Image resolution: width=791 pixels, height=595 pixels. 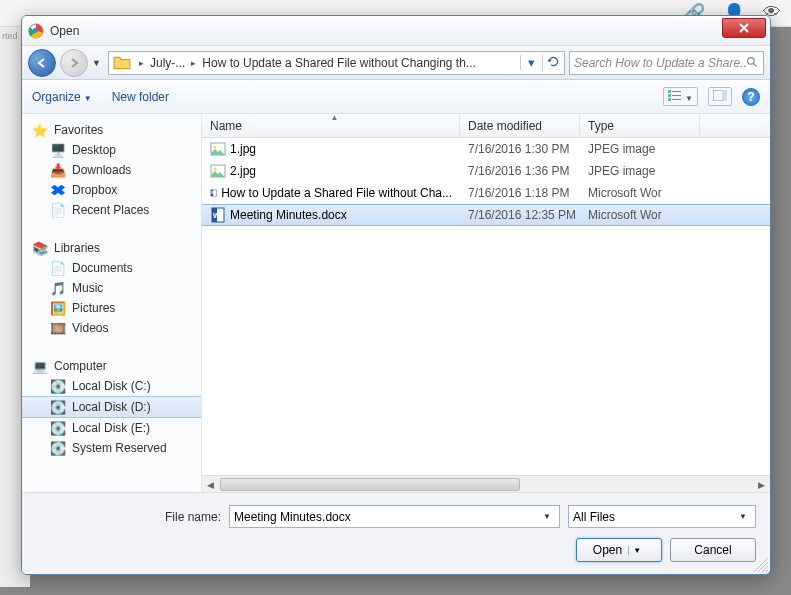 I want to click on titlebar: Open, so click(x=396, y=31).